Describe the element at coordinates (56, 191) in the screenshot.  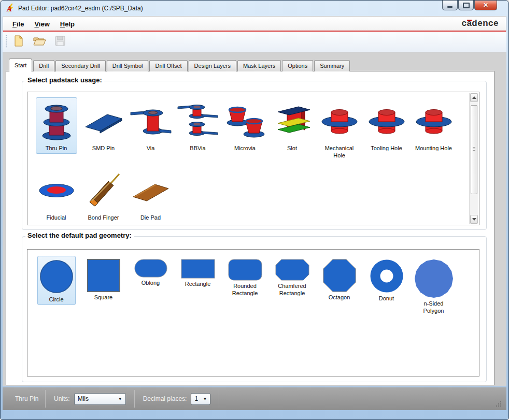
I see `fiducial-icon` at that location.